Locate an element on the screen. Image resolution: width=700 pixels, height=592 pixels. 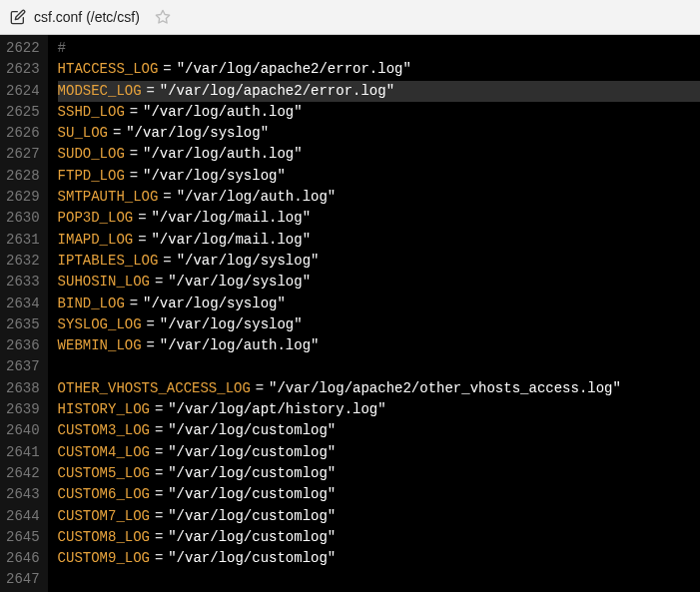
line-number: 2635 is located at coordinates (23, 325).